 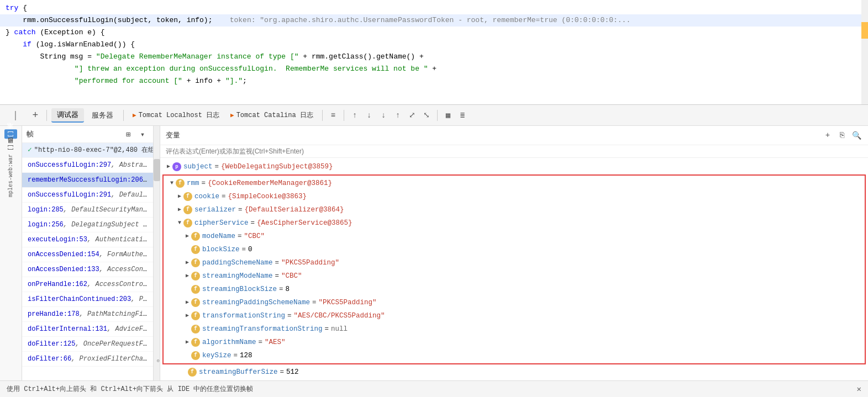 I want to click on rmm-icon: f, so click(x=180, y=183).